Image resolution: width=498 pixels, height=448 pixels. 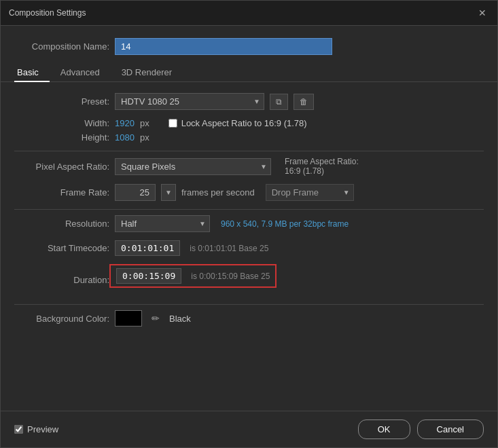 What do you see at coordinates (162, 224) in the screenshot?
I see `resolution-select: Half` at bounding box center [162, 224].